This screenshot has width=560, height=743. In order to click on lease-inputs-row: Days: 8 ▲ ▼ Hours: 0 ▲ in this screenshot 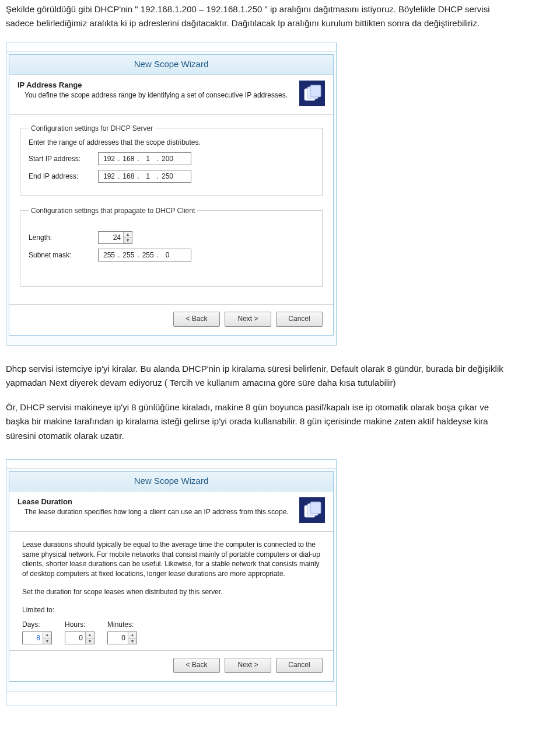, I will do `click(172, 633)`.